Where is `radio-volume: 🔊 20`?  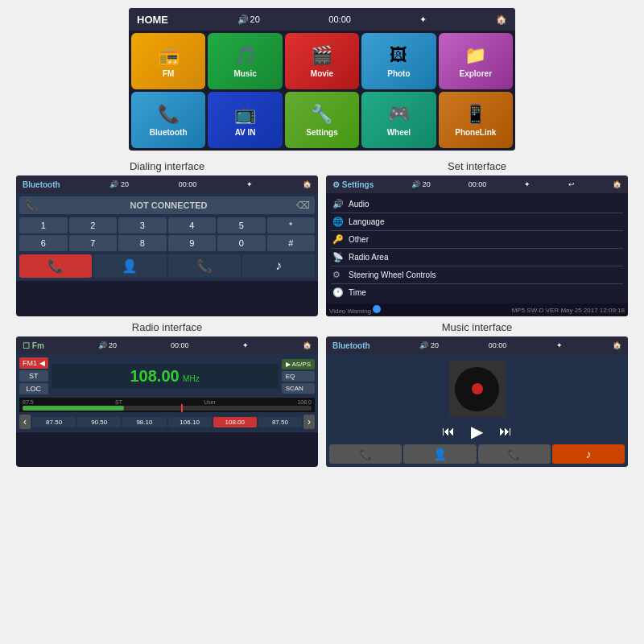
radio-volume: 🔊 20 is located at coordinates (108, 345).